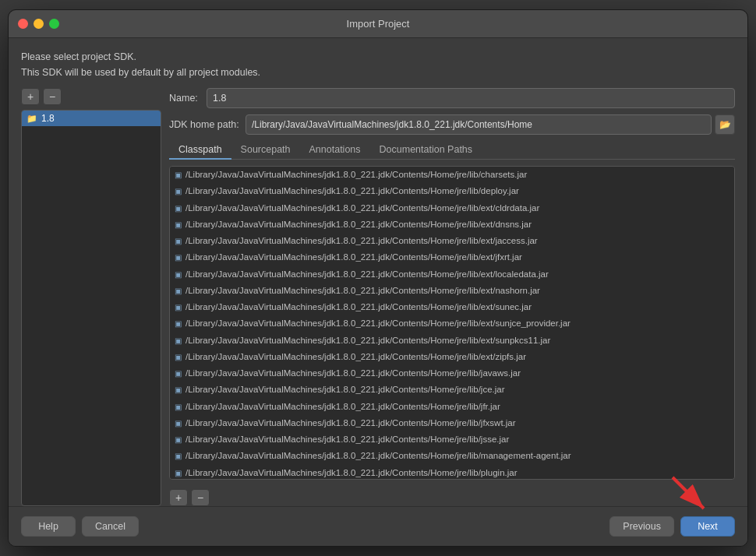  What do you see at coordinates (426, 150) in the screenshot?
I see `tab-documentation-paths: Documentation Paths` at bounding box center [426, 150].